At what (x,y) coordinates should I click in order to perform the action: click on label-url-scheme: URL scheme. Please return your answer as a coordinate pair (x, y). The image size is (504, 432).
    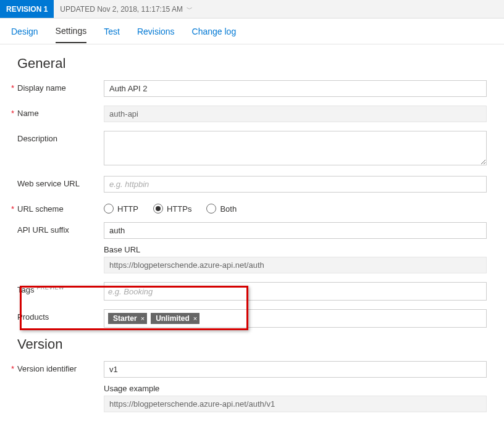
    Looking at the image, I should click on (41, 209).